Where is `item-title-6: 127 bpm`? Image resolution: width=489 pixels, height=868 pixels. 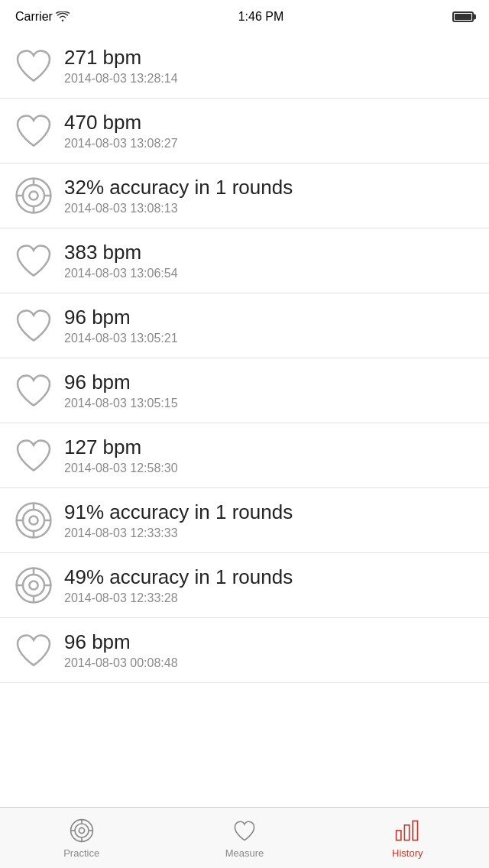 item-title-6: 127 bpm is located at coordinates (270, 448).